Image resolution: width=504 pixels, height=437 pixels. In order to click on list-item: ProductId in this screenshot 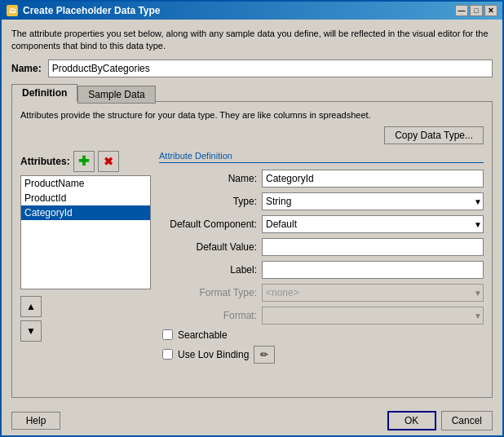, I will do `click(86, 198)`.